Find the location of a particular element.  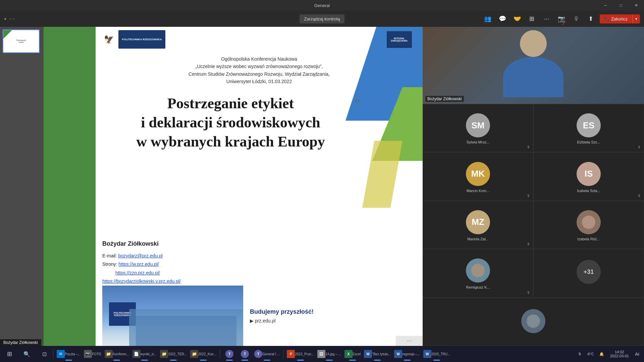

view-button: ⊞ is located at coordinates (532, 19).